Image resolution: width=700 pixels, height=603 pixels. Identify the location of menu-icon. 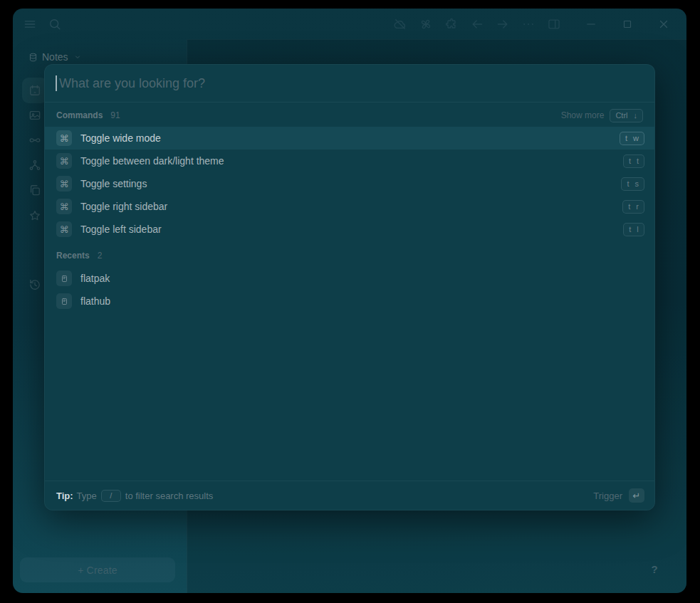
(30, 24).